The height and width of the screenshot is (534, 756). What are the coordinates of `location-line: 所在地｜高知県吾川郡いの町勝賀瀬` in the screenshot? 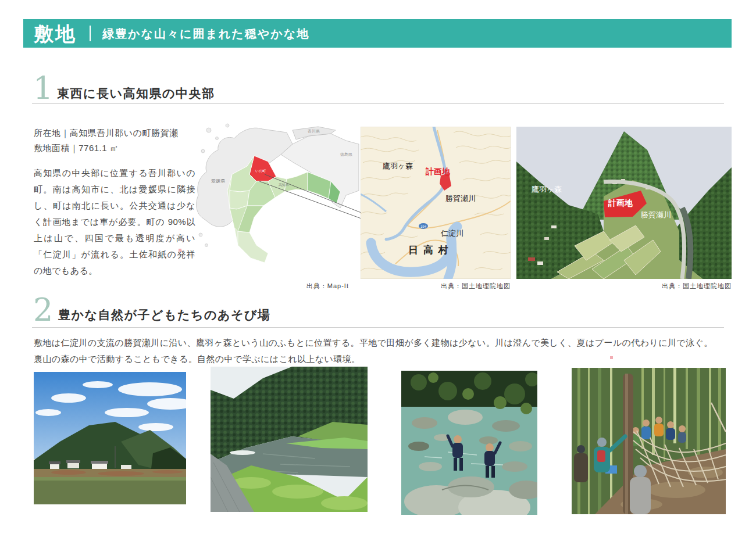 It's located at (106, 132).